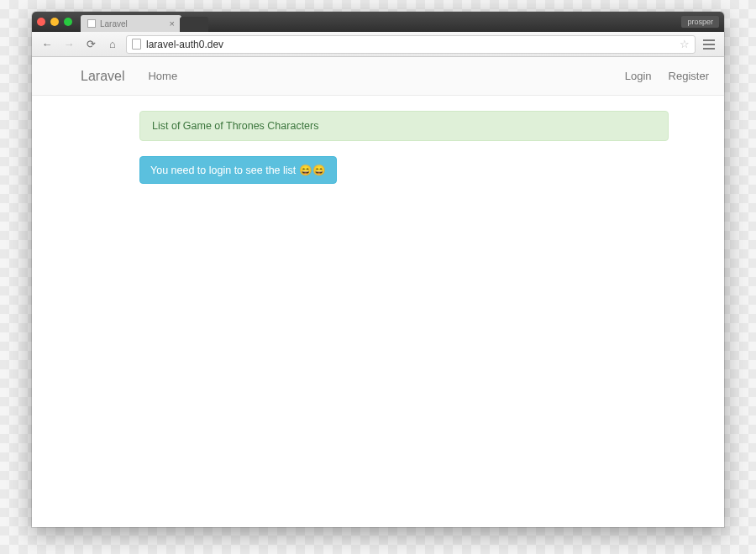  Describe the element at coordinates (709, 44) in the screenshot. I see `browser-menu-button` at that location.